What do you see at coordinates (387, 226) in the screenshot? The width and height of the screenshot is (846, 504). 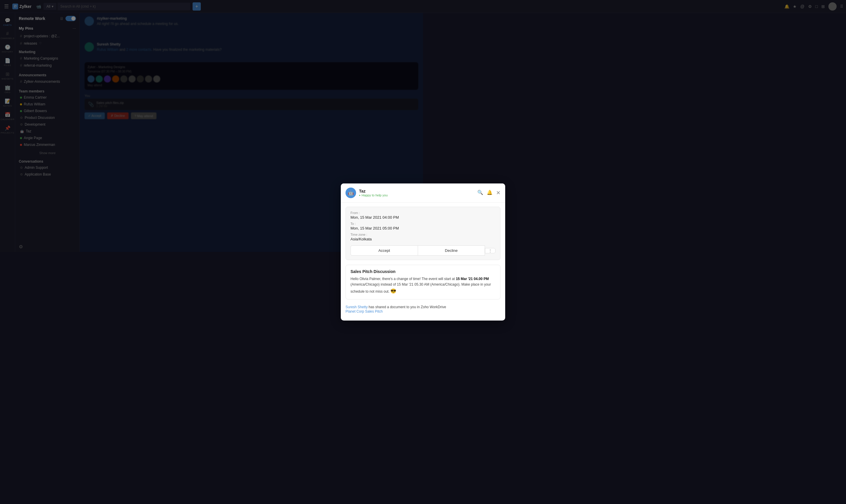 I see `to-row: To : Mon, 15 Mar 2021 05:00 PM` at bounding box center [387, 226].